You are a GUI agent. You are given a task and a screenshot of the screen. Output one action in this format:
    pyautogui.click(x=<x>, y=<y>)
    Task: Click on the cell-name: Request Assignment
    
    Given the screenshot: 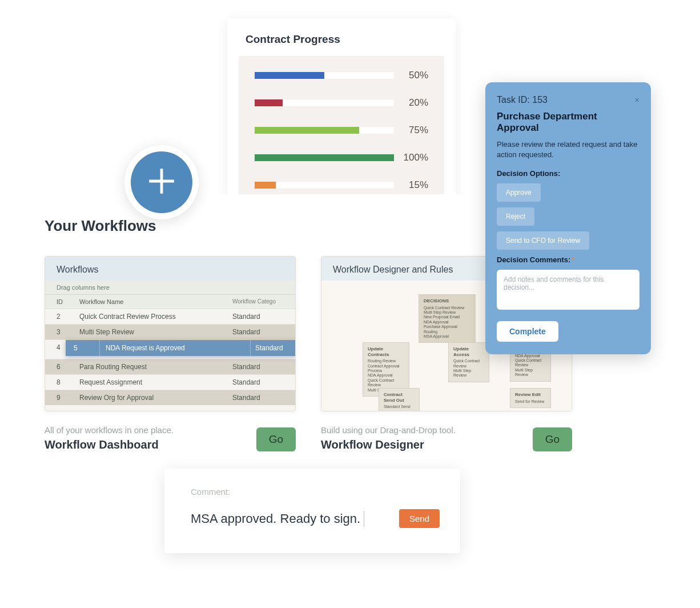 What is the action you would take?
    pyautogui.click(x=156, y=382)
    